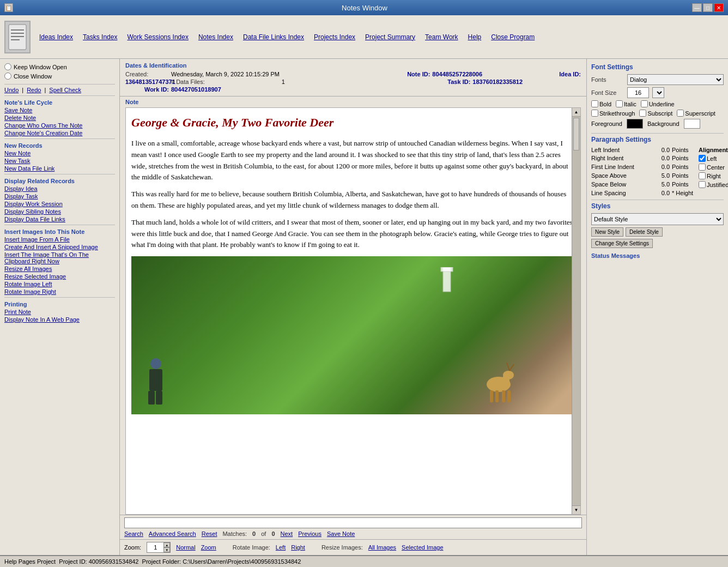  Describe the element at coordinates (60, 239) in the screenshot. I see `insert-image-from-file-link: Insert Image From A File` at that location.